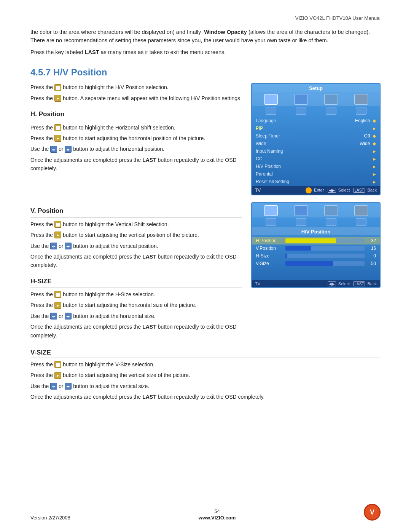 The width and height of the screenshot is (411, 532). What do you see at coordinates (301, 222) in the screenshot?
I see `hv-icon-s2` at bounding box center [301, 222].